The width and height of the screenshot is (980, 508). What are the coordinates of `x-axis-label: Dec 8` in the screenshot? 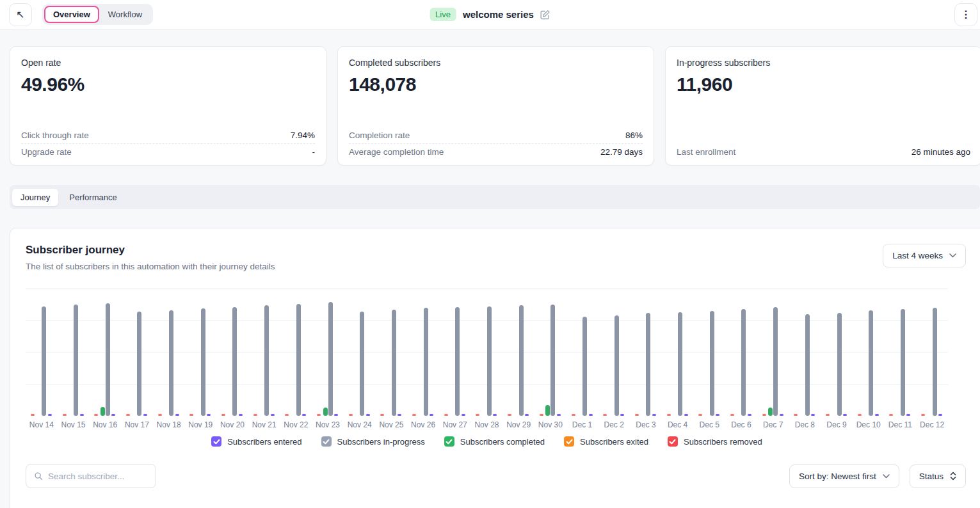 It's located at (805, 425).